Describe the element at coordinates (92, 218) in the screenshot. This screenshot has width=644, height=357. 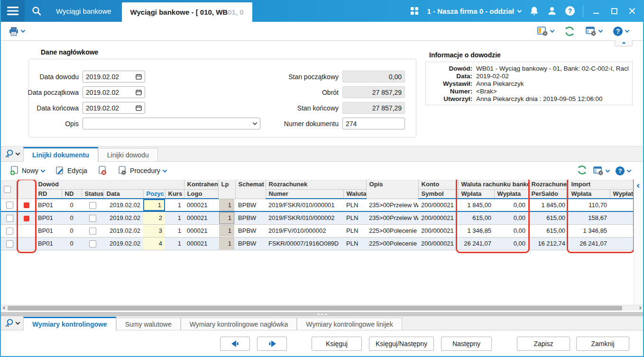
I see `cell-status` at that location.